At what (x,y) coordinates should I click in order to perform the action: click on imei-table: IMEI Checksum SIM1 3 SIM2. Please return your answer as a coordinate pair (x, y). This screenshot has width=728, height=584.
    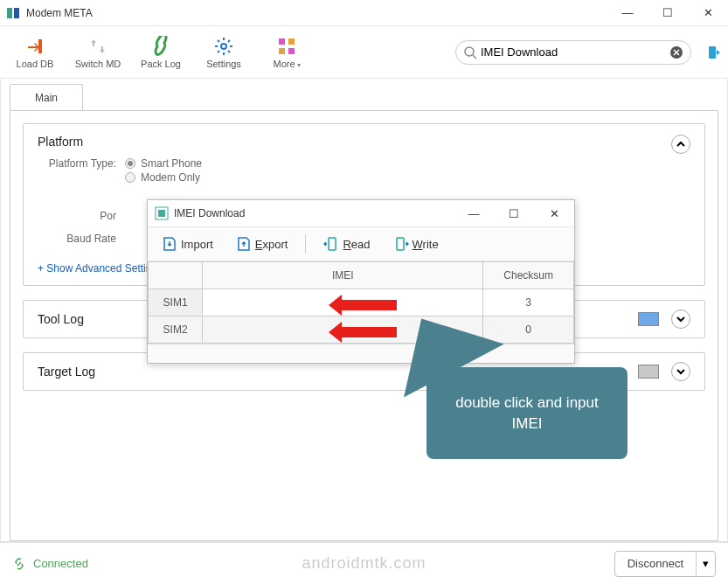
    Looking at the image, I should click on (361, 302).